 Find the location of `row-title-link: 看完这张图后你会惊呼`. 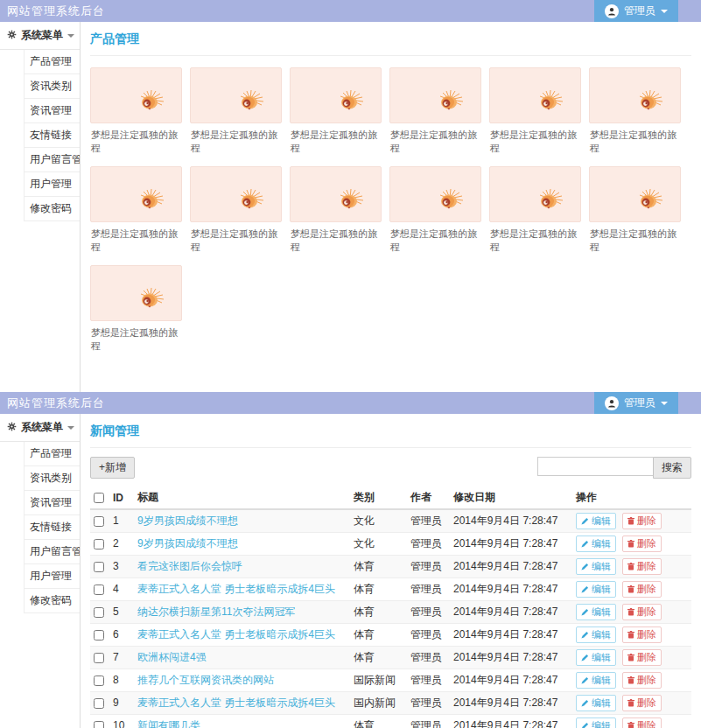

row-title-link: 看完这张图后你会惊呼 is located at coordinates (242, 567).